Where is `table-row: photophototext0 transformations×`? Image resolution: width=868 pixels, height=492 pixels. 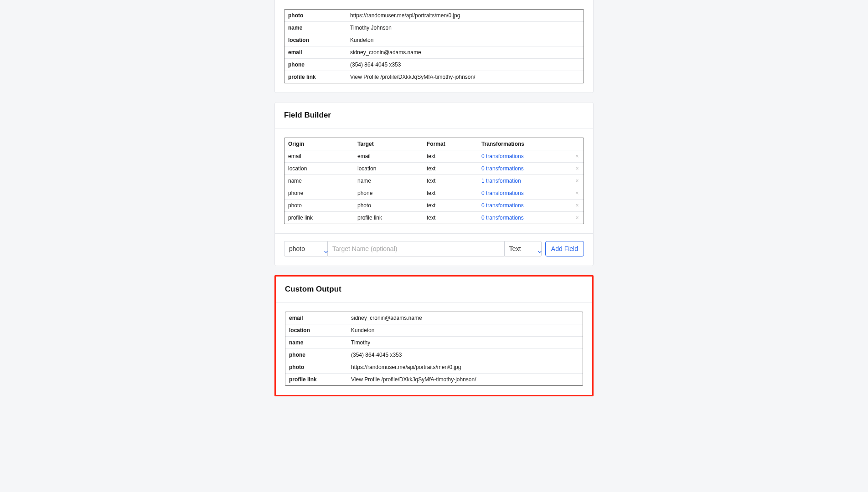 table-row: photophototext0 transformations× is located at coordinates (434, 206).